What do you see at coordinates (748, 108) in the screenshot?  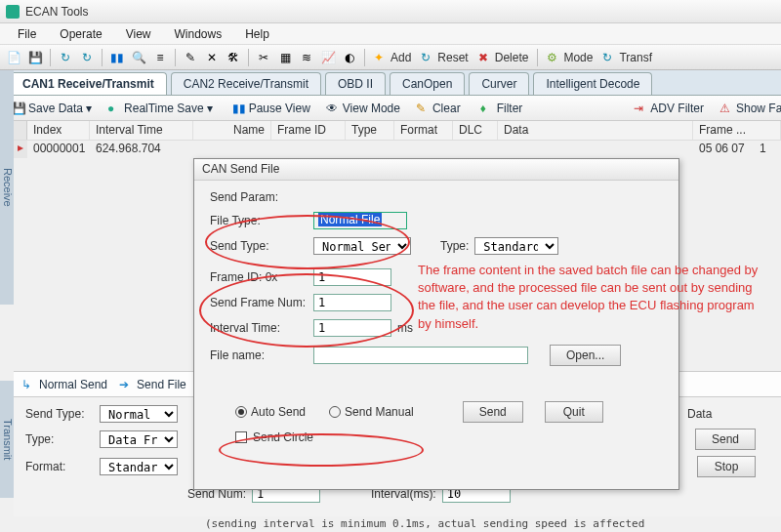 I see `show-fault-button: ⚠Show Fault` at bounding box center [748, 108].